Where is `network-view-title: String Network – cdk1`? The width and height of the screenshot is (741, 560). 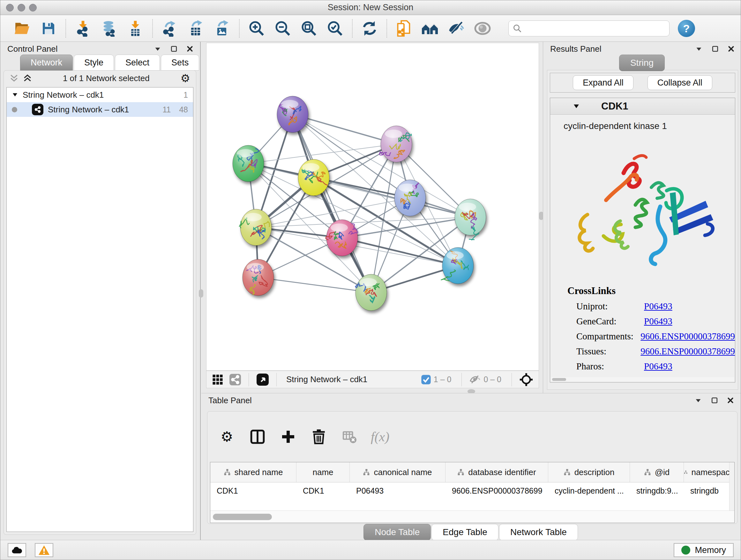 network-view-title: String Network – cdk1 is located at coordinates (327, 379).